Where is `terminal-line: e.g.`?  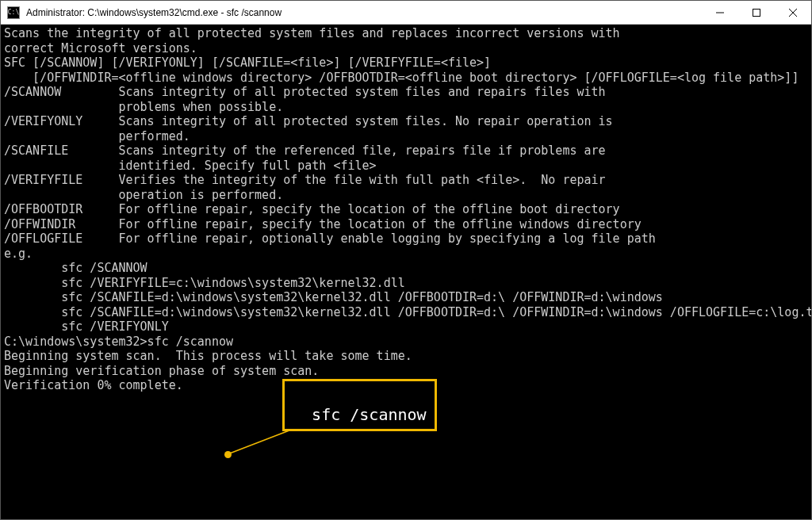 terminal-line: e.g. is located at coordinates (406, 254).